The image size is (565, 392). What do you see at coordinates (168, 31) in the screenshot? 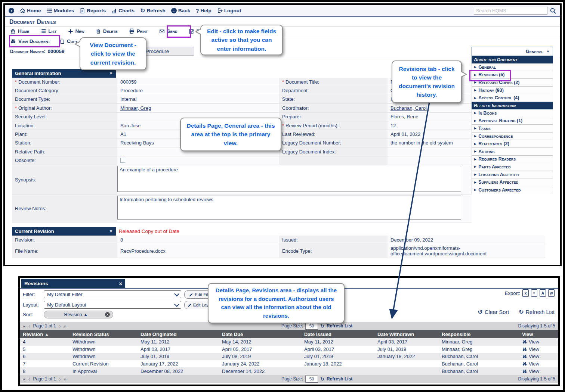
I see `toolbar-send-button: Send` at bounding box center [168, 31].